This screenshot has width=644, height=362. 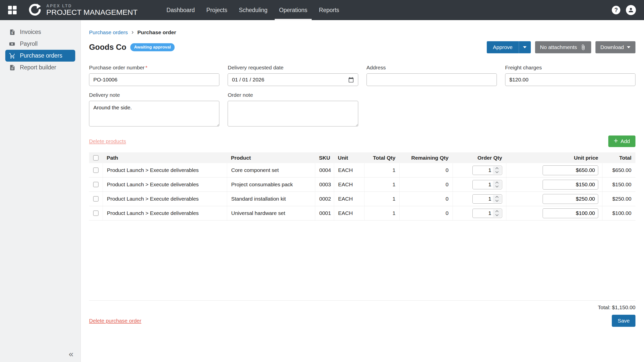 I want to click on cart-icon, so click(x=12, y=56).